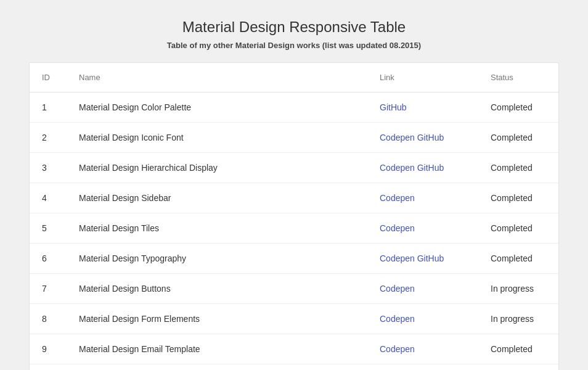 The image size is (588, 370). I want to click on header-row: ID Name Link Status, so click(294, 78).